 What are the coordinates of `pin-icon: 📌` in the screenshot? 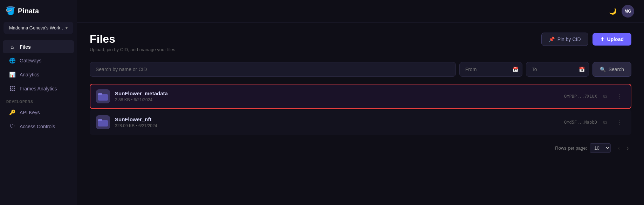 It's located at (551, 39).